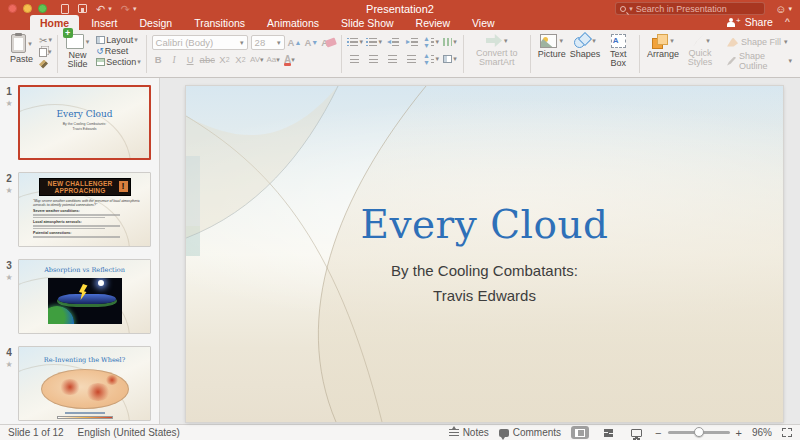 The height and width of the screenshot is (440, 800). Describe the element at coordinates (290, 60) in the screenshot. I see `font-color-button: A▾` at that location.